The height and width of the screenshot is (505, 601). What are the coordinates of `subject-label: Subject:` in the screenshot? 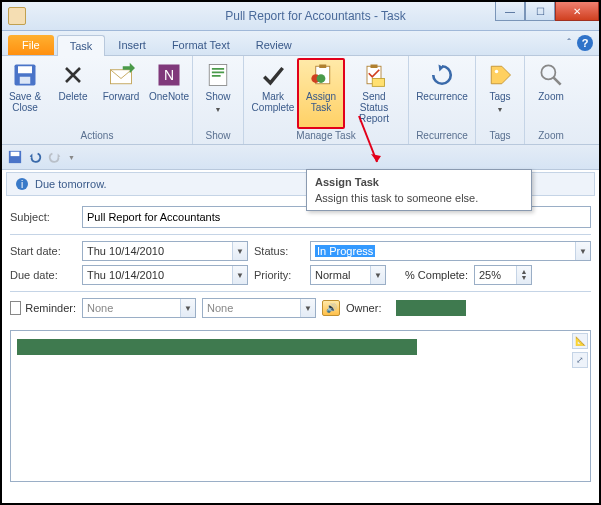 It's located at (43, 217).